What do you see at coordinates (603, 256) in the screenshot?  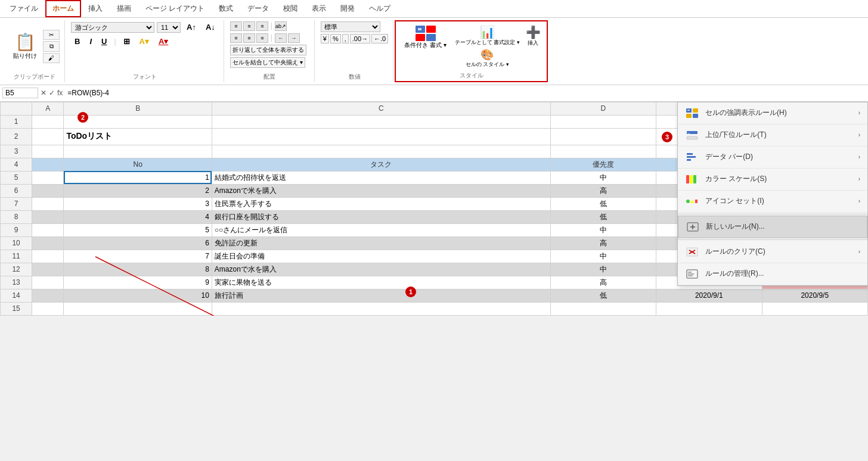 I see `cell-d11: 中` at bounding box center [603, 256].